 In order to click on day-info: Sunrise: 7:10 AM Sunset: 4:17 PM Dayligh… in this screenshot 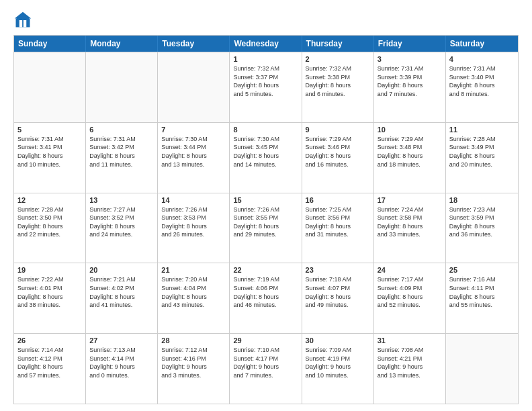, I will do `click(265, 363)`.